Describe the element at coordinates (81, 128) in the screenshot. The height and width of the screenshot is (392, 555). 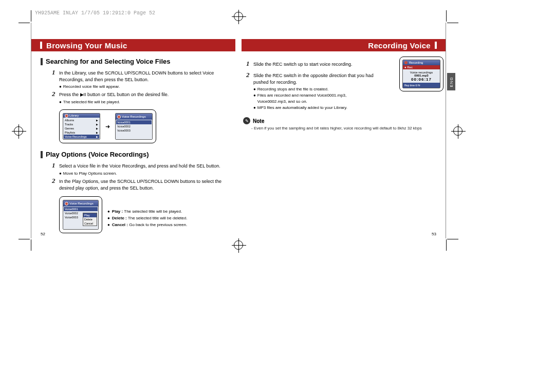
I see `lcd-body: Albums▶ Tracks▶ Genres▶ Playlists▶ Voice…` at that location.